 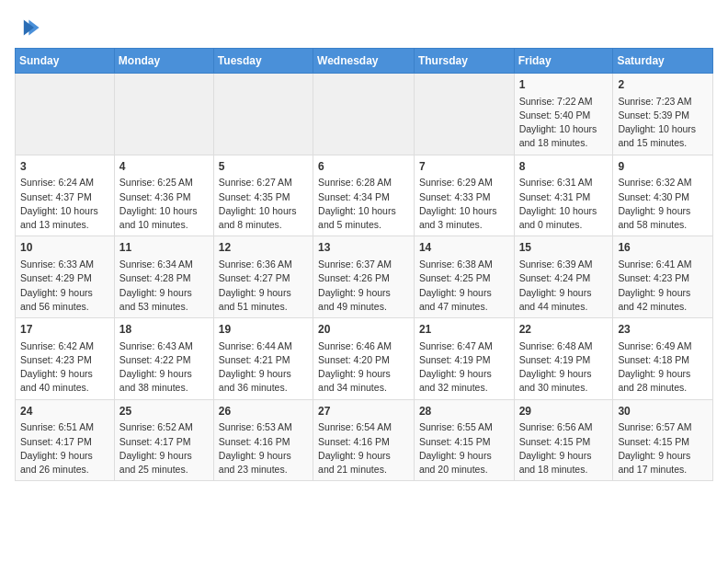 I want to click on day-info: Sunrise: 6:31 AM Sunset: 4:31 PM Dayligh…, so click(x=564, y=204).